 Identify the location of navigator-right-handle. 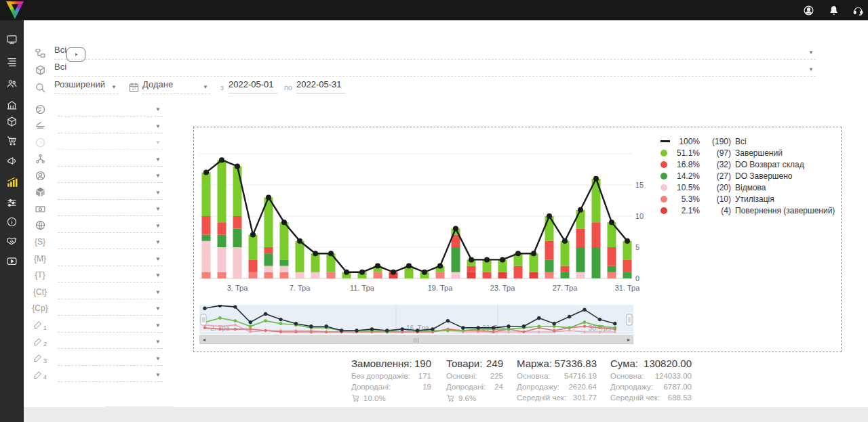
(629, 320).